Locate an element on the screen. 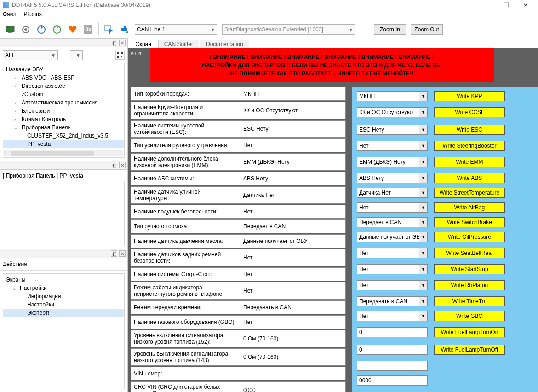  tab-screen: Экран is located at coordinates (143, 44).